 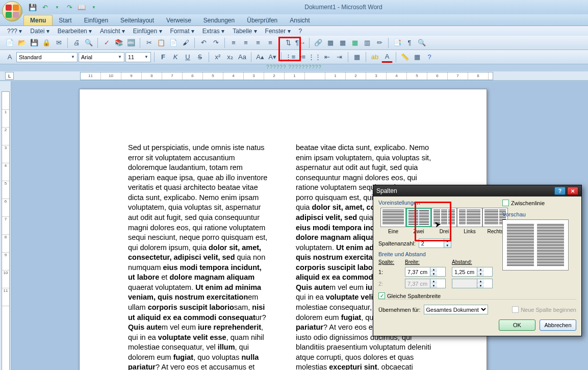 I want to click on help-icon: ?, so click(x=429, y=57).